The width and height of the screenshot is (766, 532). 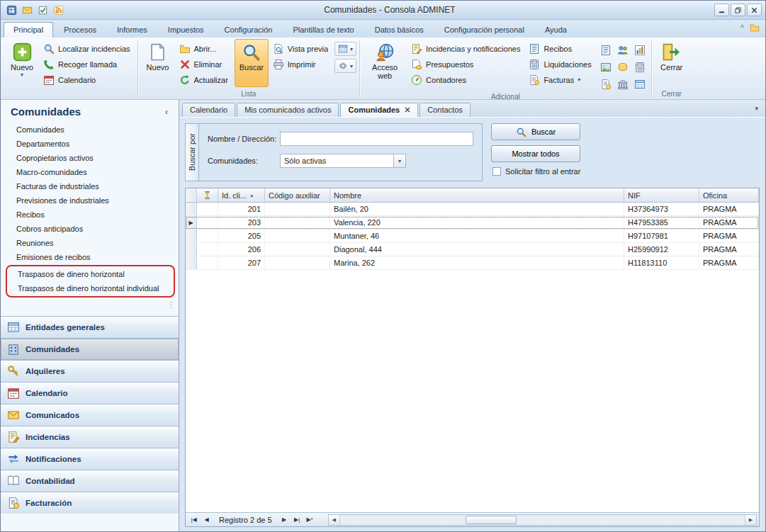 What do you see at coordinates (242, 249) in the screenshot?
I see `cell-id: 206` at bounding box center [242, 249].